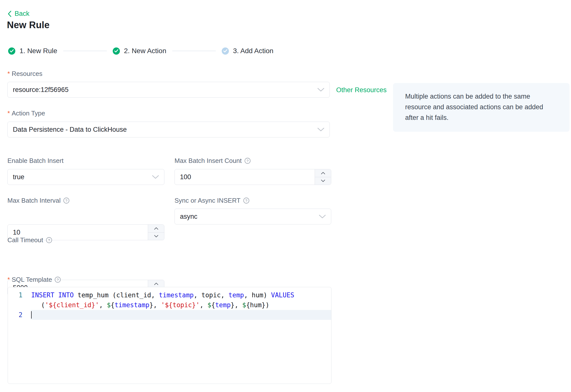 The image size is (571, 392). Describe the element at coordinates (169, 130) in the screenshot. I see `action-type-select: Data Persistence - Data to ClickHouse` at that location.